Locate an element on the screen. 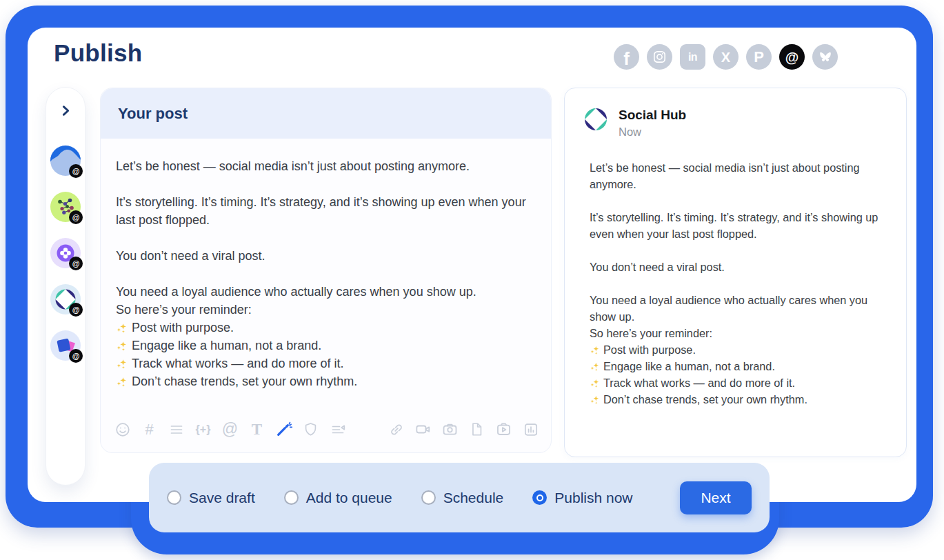 The width and height of the screenshot is (944, 560). toolbar-snippet-button: {+} is located at coordinates (203, 429).